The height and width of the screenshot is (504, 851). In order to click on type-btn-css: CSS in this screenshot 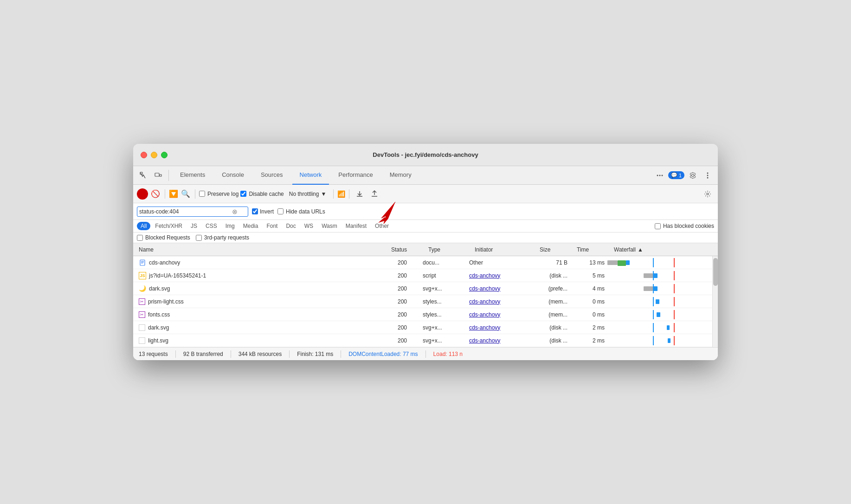, I will do `click(212, 226)`.